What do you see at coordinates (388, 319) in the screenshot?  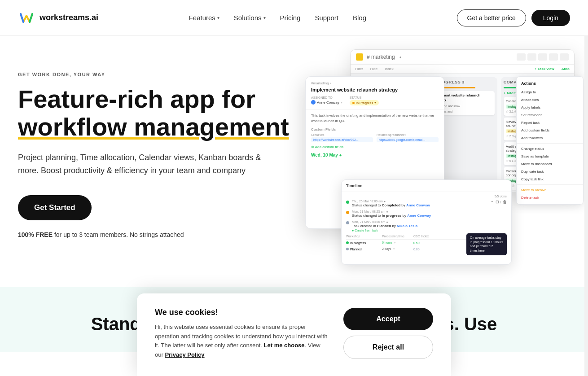 I see `accept-cookies-button: Accept` at bounding box center [388, 319].